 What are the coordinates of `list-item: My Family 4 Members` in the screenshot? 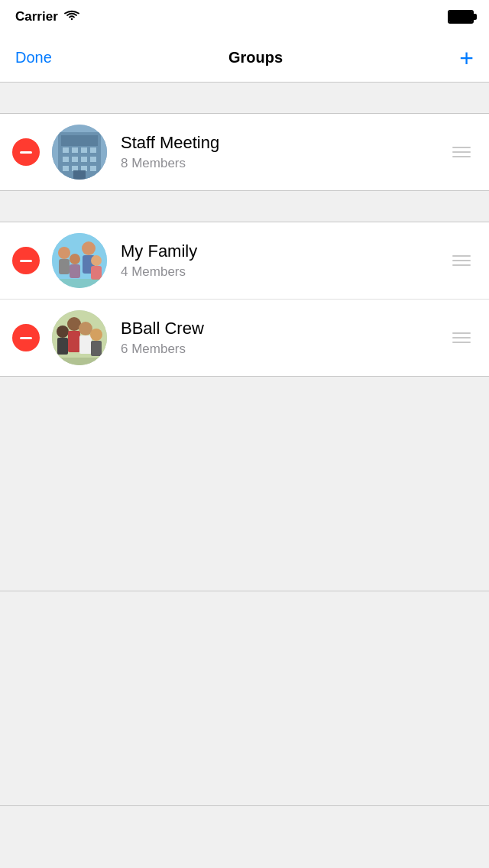 It's located at (244, 261).